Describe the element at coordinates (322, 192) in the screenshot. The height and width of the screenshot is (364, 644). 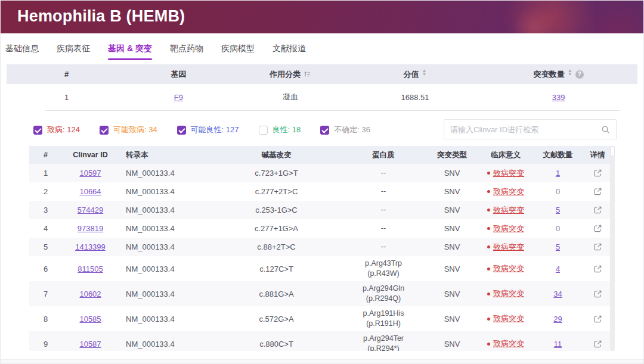
I see `table-row: 210664NM_000133.4c.277+2T>C--SNV致病突变0` at that location.